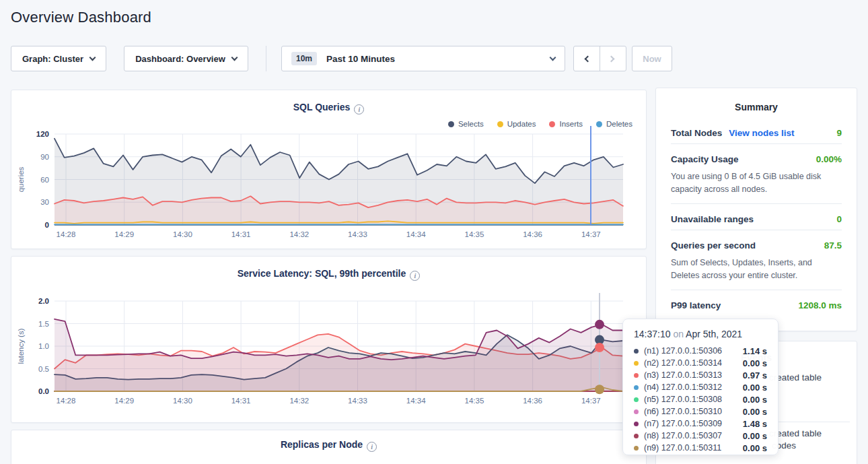  What do you see at coordinates (756, 273) in the screenshot?
I see `summary-subtext: Sum of Selects, Updates, Inserts, and De…` at bounding box center [756, 273].